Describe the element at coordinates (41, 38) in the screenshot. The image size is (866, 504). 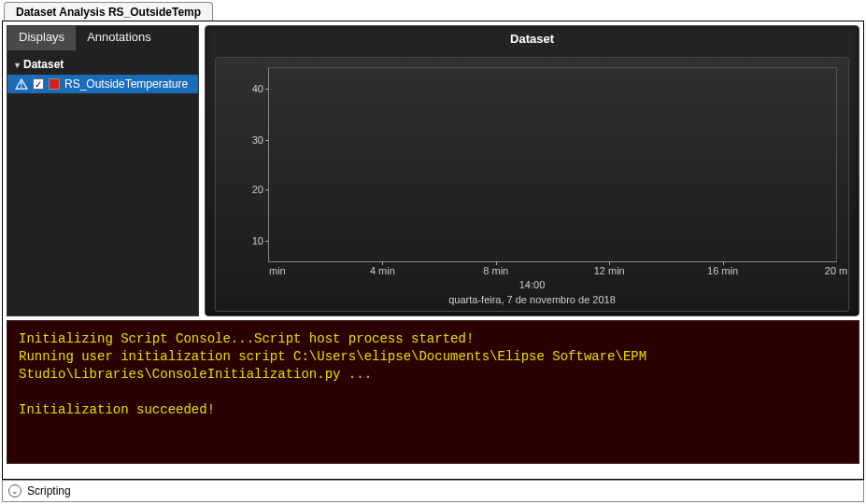
I see `tab-displays: Displays` at that location.